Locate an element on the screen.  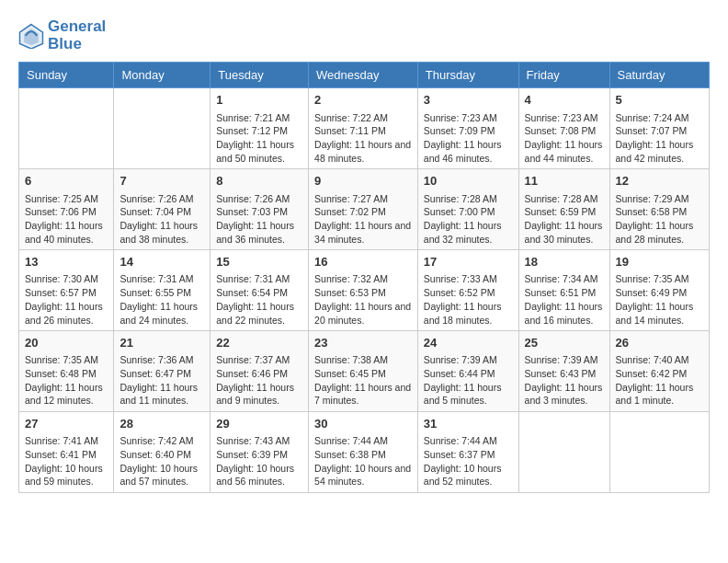
day-info: Sunrise: 7:36 AM Sunset: 6:47 PM Dayligh… is located at coordinates (162, 381).